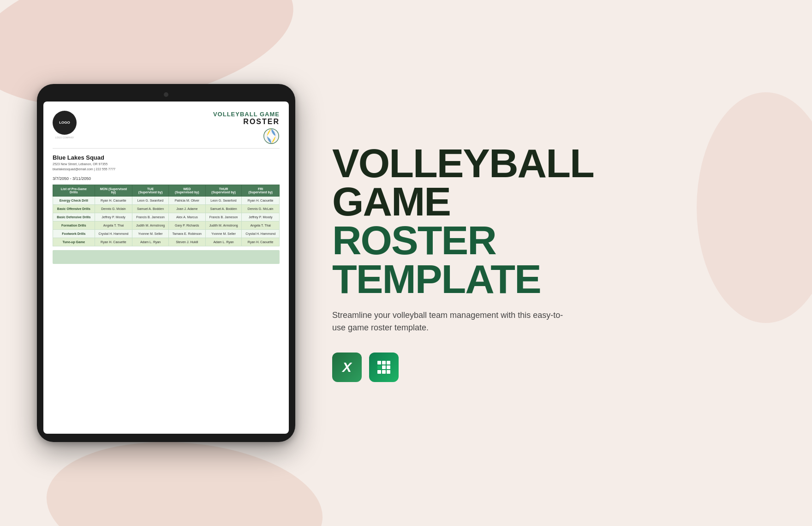  I want to click on supervisor-cell: Alex A. Marcus, so click(187, 217).